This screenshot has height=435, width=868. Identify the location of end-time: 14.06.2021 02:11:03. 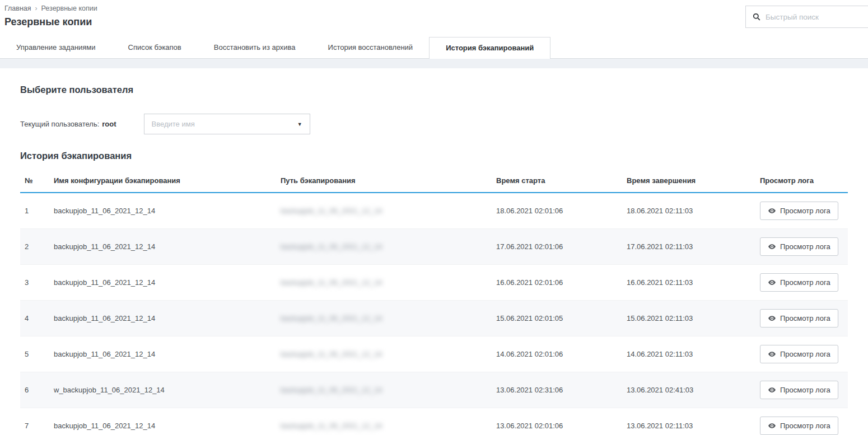
(689, 354).